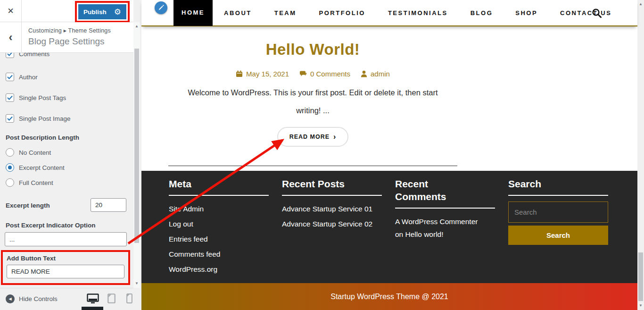 This screenshot has height=310, width=644. What do you see at coordinates (66, 272) in the screenshot?
I see `add-button-text-input` at bounding box center [66, 272].